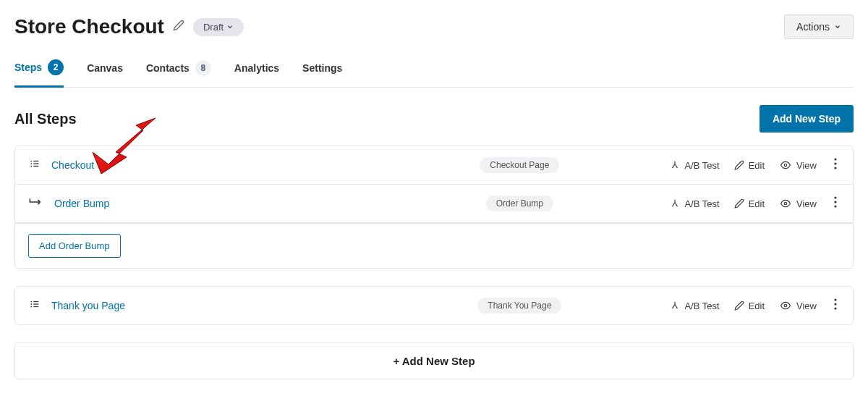  What do you see at coordinates (56, 67) in the screenshot?
I see `tab-badge: 2` at bounding box center [56, 67].